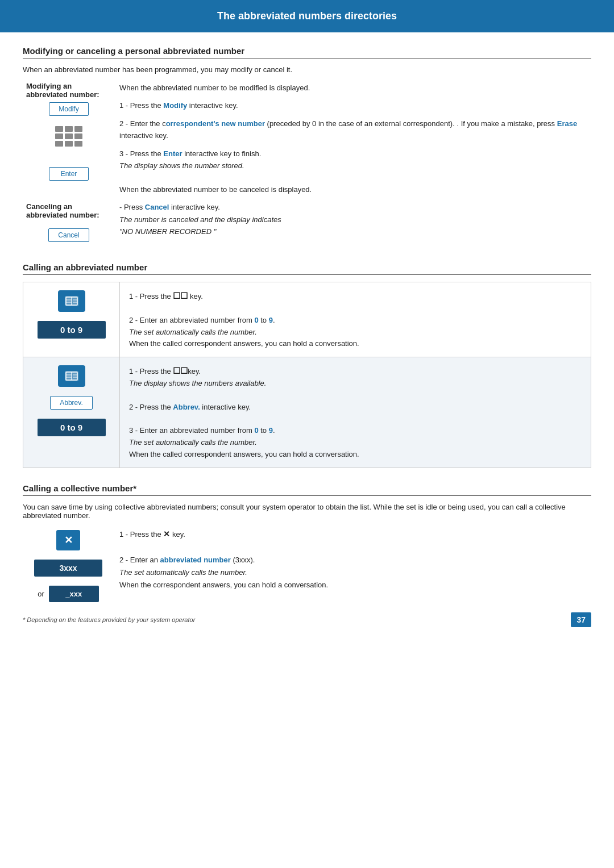  I want to click on collective-grid: ✕ 3xxx or _xxx 1 - Press the ✕ key. 2 - …, so click(307, 565).